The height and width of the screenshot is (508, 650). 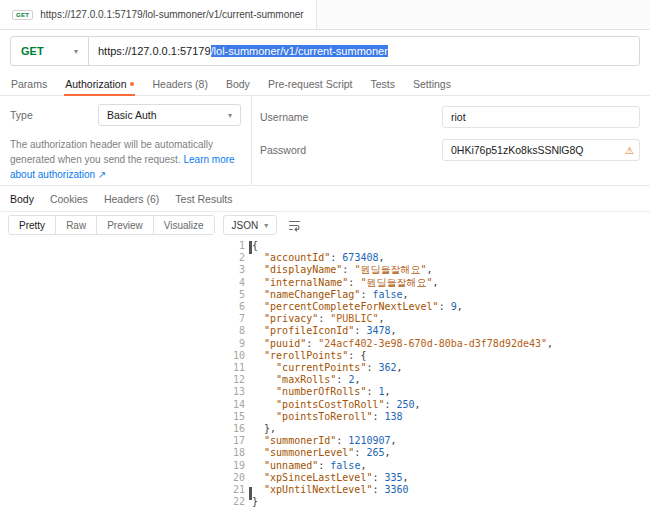 What do you see at coordinates (126, 441) in the screenshot?
I see `line-number: 17` at bounding box center [126, 441].